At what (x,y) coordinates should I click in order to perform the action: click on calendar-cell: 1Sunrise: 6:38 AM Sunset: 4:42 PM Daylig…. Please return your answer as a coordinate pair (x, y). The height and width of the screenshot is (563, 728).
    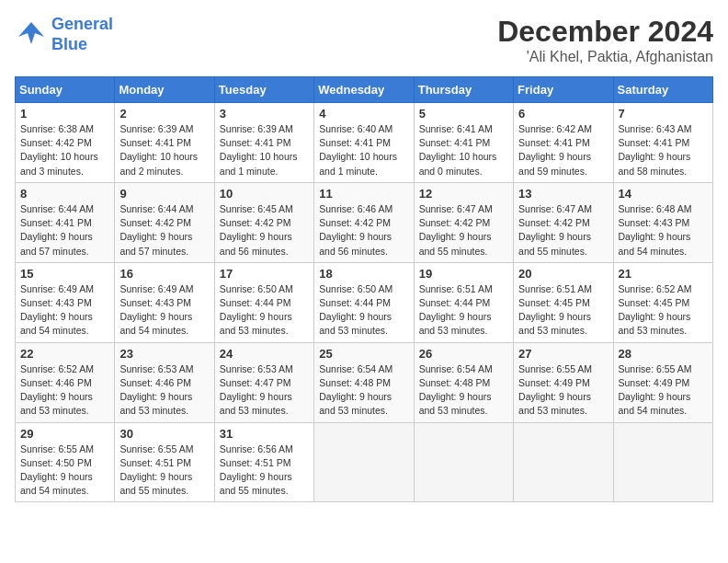
    Looking at the image, I should click on (65, 144).